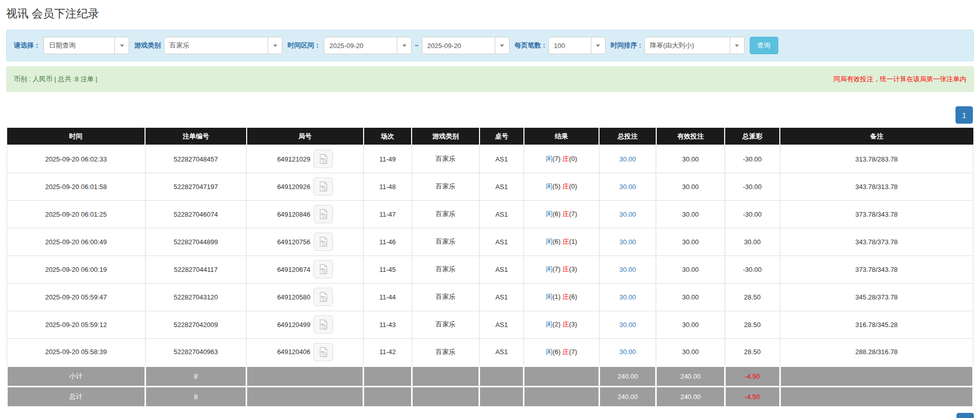 The width and height of the screenshot is (980, 418). What do you see at coordinates (77, 324) in the screenshot?
I see `time-cell: 2025-09-20 05:59:12` at bounding box center [77, 324].